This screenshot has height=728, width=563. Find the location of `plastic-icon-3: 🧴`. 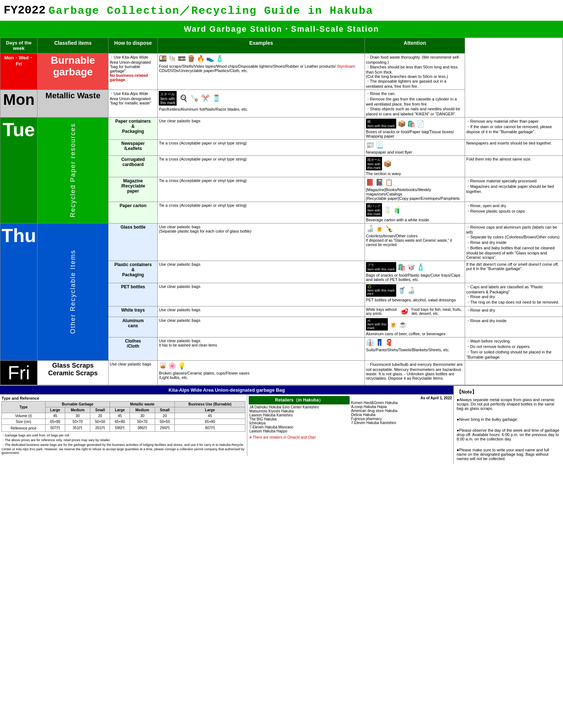

plastic-icon-3: 🧴 is located at coordinates (421, 267).